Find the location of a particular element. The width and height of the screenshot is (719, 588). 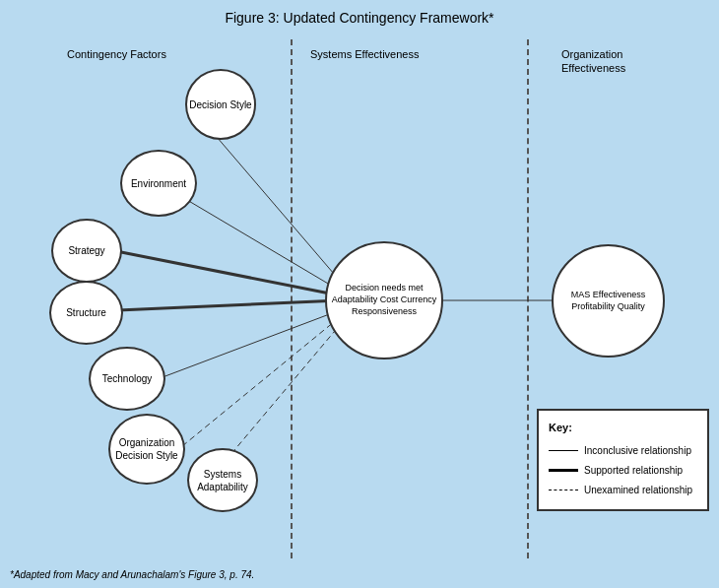

figure-title: Figure 3: Updated Contingency Framework* is located at coordinates (360, 13).